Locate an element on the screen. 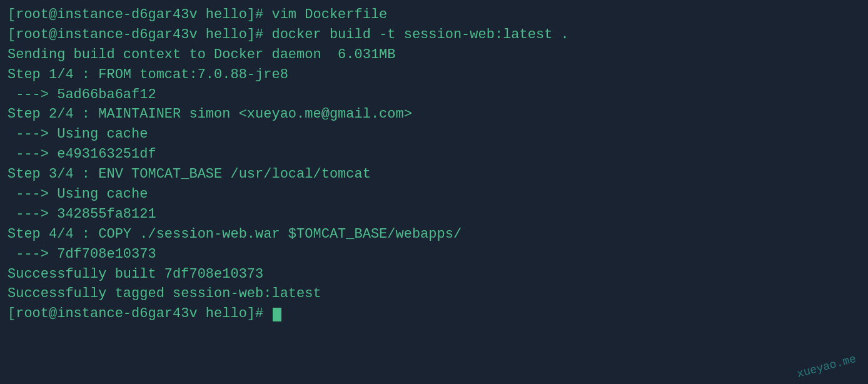 Image resolution: width=868 pixels, height=384 pixels. terminal-line: [root@instance-d6gar43v hello]# vim Dock… is located at coordinates (434, 15).